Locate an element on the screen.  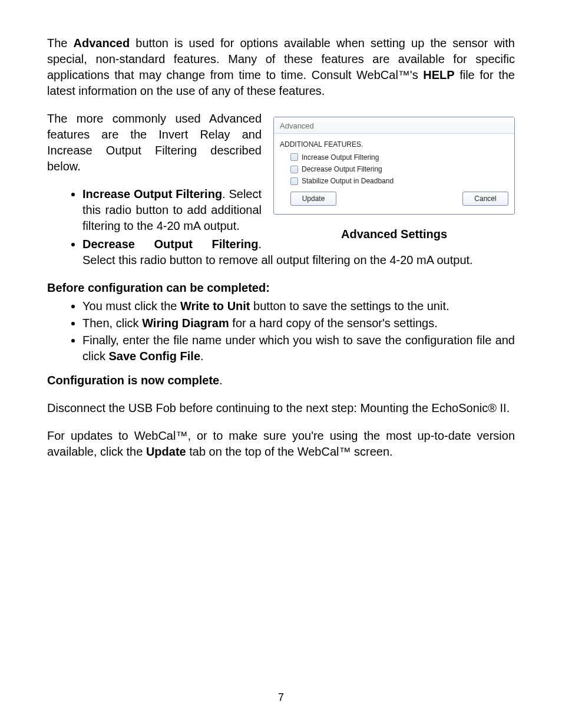
update-button: Update is located at coordinates (313, 199).